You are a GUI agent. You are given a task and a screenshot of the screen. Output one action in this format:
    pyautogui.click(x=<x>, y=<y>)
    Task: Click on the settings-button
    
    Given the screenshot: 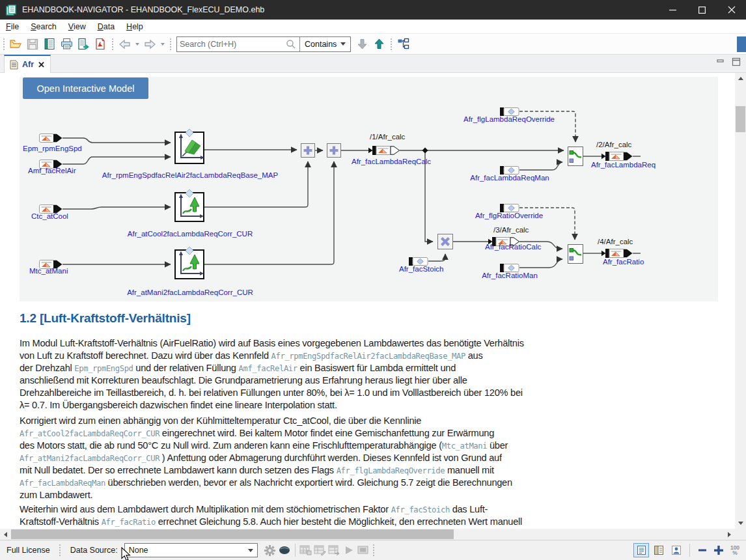 What is the action you would take?
    pyautogui.click(x=270, y=550)
    